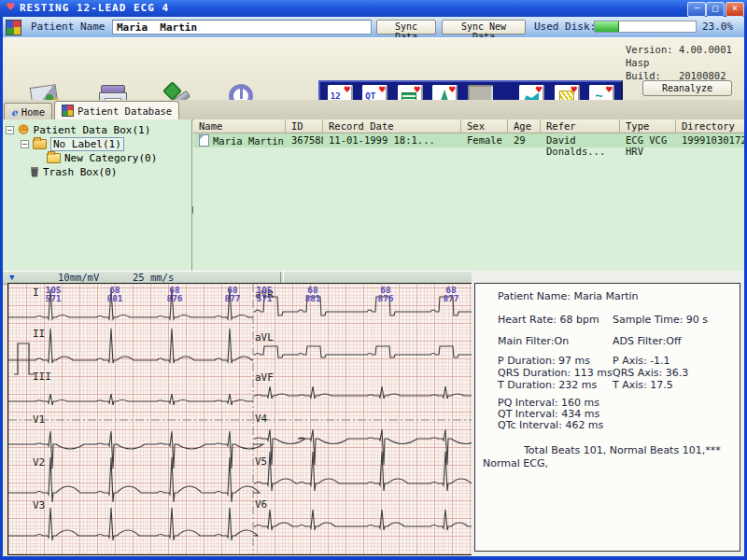 The width and height of the screenshot is (747, 560). What do you see at coordinates (39, 420) in the screenshot?
I see `lead-label-V1: V1` at bounding box center [39, 420].